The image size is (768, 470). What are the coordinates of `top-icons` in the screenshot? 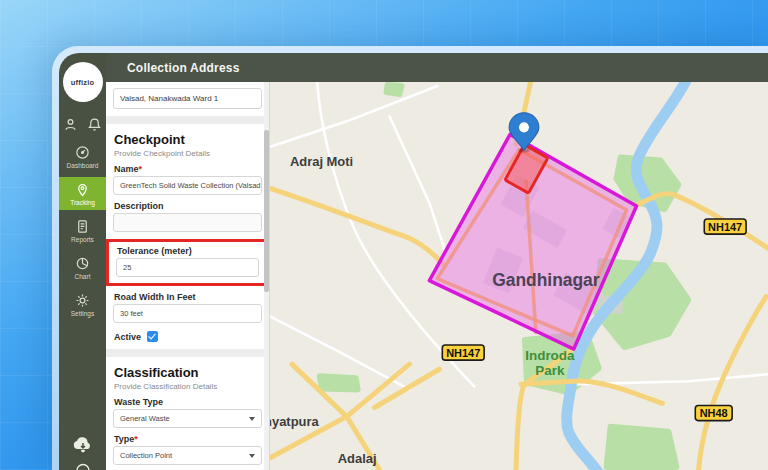 It's located at (82, 124).